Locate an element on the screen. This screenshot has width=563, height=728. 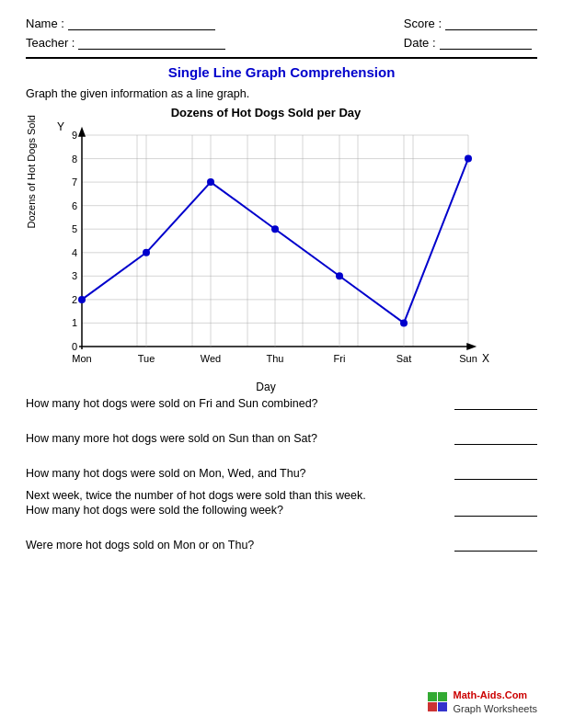
grid-day-lines is located at coordinates (275, 241).